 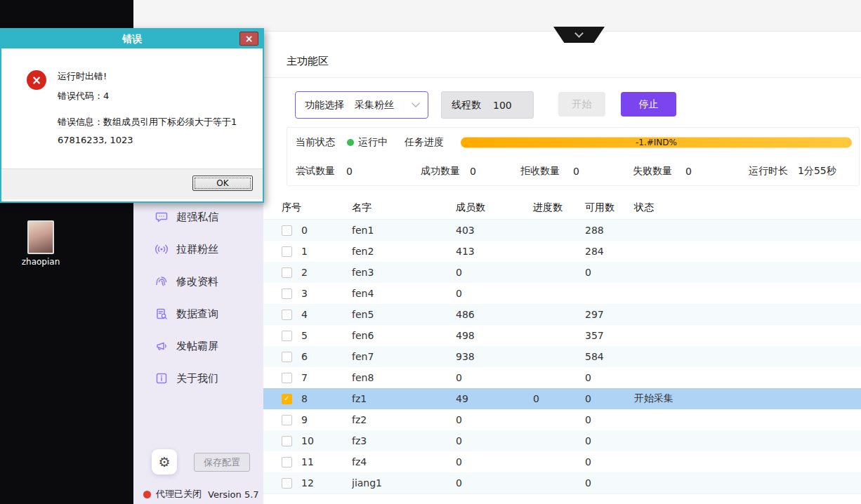 What do you see at coordinates (562, 272) in the screenshot?
I see `table-row: 2fen300` at bounding box center [562, 272].